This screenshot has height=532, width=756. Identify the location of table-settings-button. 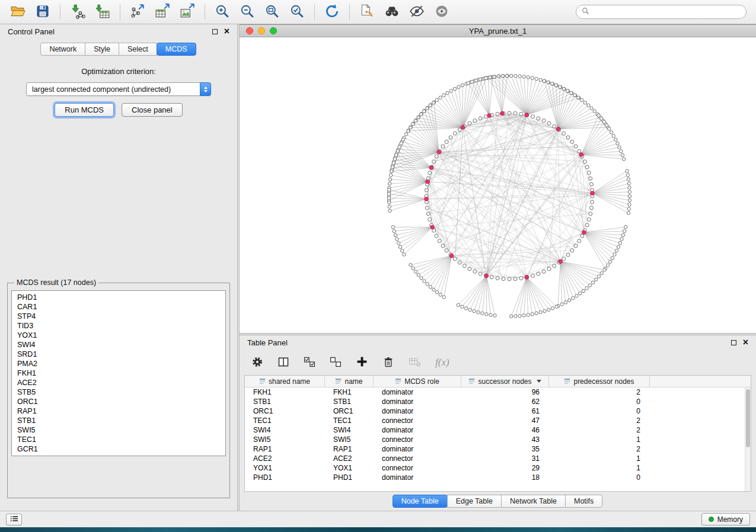
(257, 363).